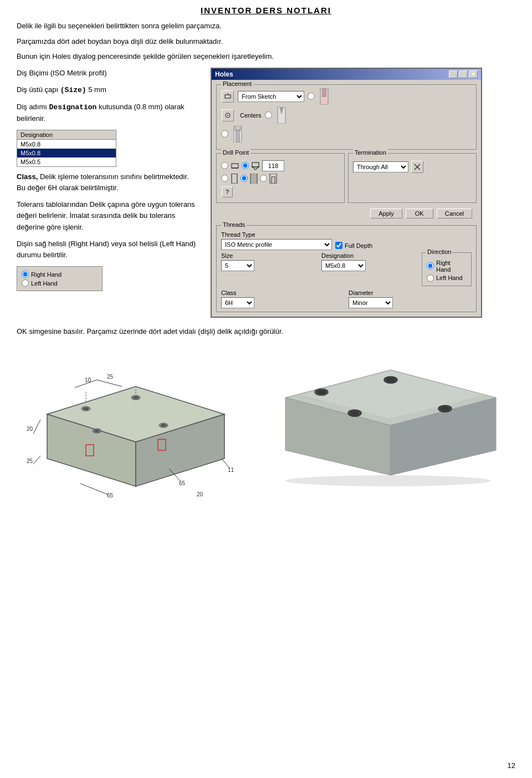 This screenshot has width=532, height=778. Describe the element at coordinates (238, 266) in the screenshot. I see `size-select: 5` at that location.